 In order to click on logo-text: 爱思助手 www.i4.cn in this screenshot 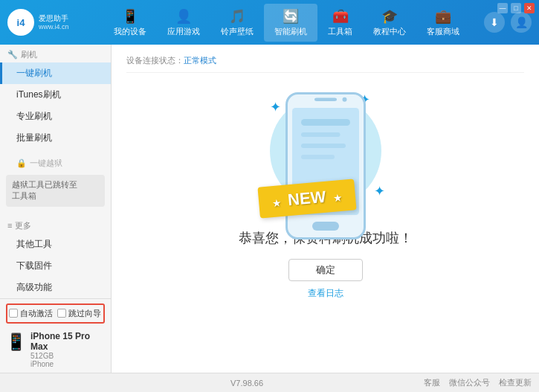, I will do `click(54, 22)`.